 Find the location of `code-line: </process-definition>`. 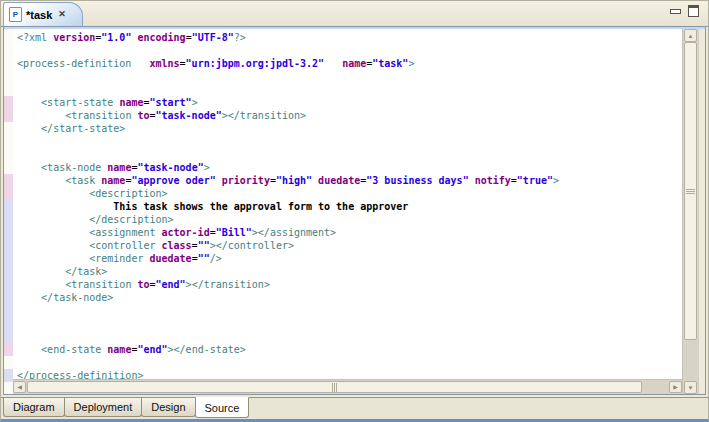

code-line: </process-definition> is located at coordinates (350, 374).